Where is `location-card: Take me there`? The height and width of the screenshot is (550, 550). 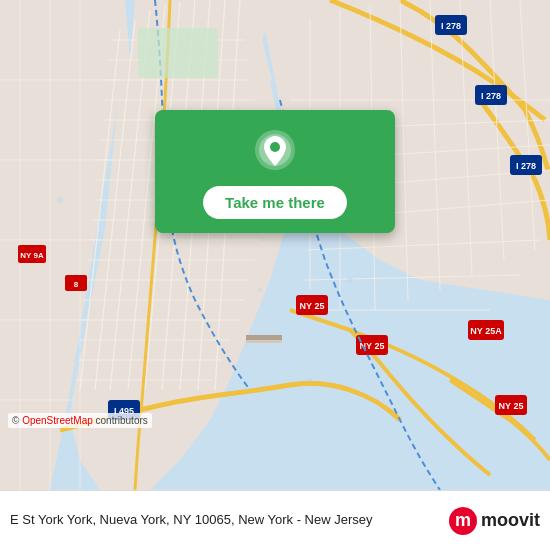
location-card: Take me there is located at coordinates (275, 172).